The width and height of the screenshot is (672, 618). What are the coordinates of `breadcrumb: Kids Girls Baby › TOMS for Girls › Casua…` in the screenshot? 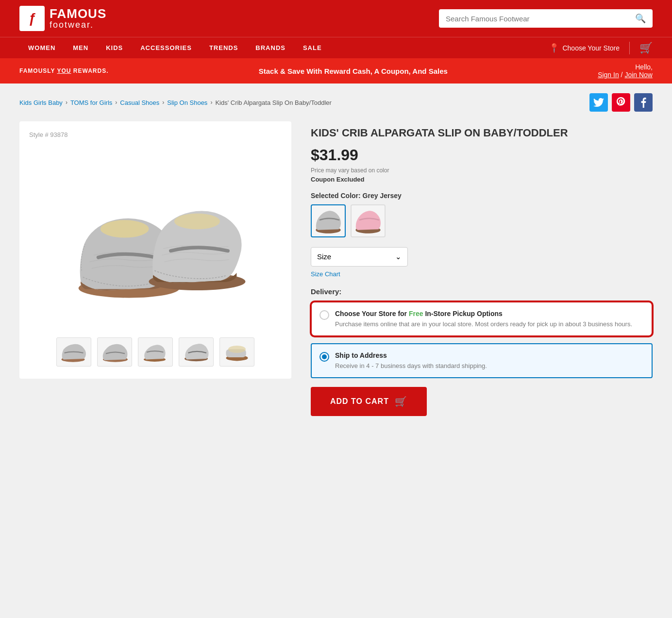 It's located at (176, 103).